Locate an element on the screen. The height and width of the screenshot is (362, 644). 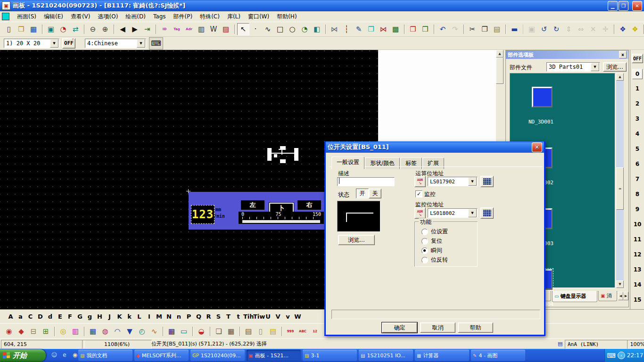
state-number: 8 is located at coordinates (637, 194).